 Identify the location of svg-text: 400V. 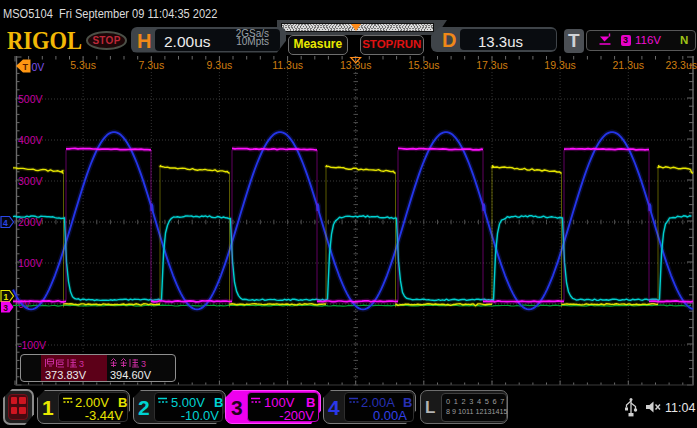
(30, 140).